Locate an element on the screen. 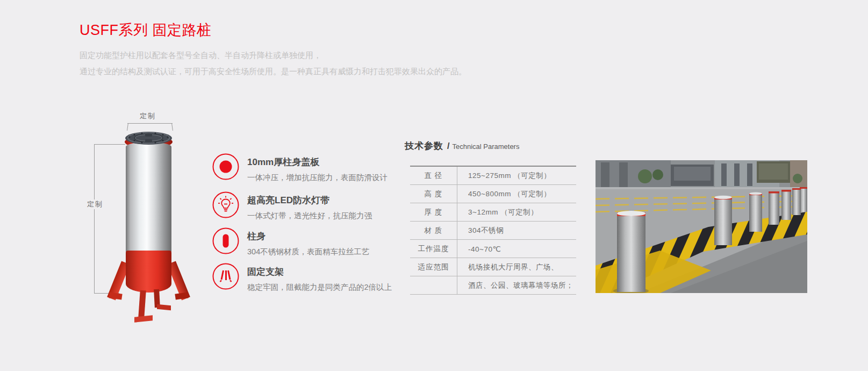  dimension-bracket-top is located at coordinates (110, 144).